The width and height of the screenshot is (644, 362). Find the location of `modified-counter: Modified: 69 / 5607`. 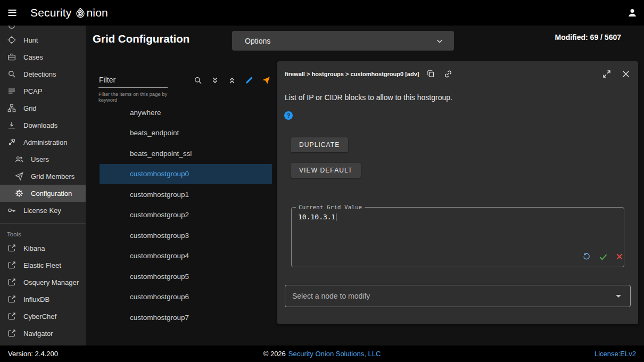

modified-counter: Modified: 69 / 5607 is located at coordinates (588, 37).